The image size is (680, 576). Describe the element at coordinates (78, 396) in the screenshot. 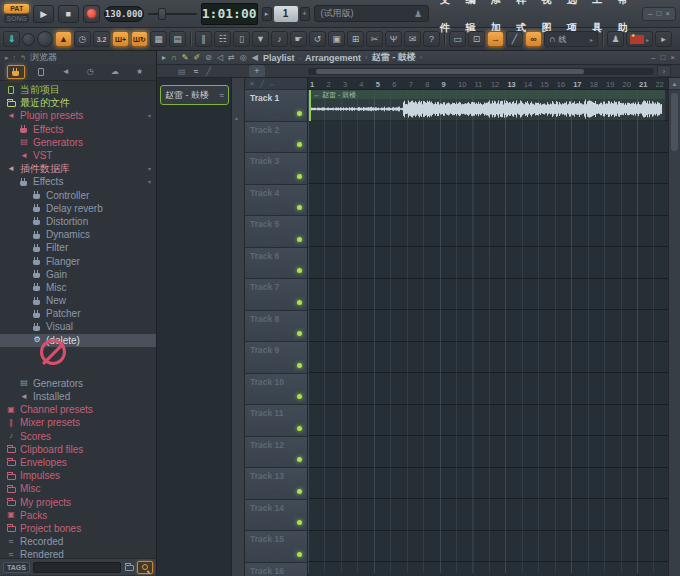

I see `browser-item-installed: ◄Installed` at that location.